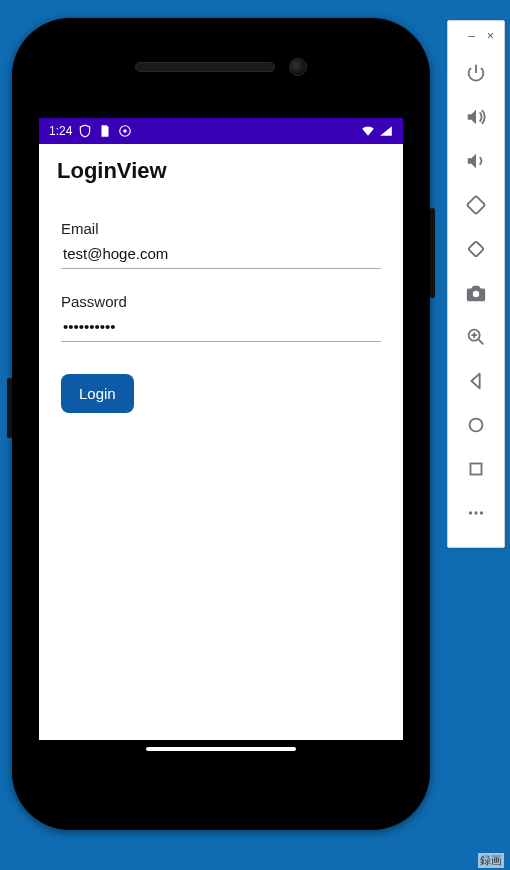  What do you see at coordinates (476, 293) in the screenshot?
I see `camera-icon` at bounding box center [476, 293].